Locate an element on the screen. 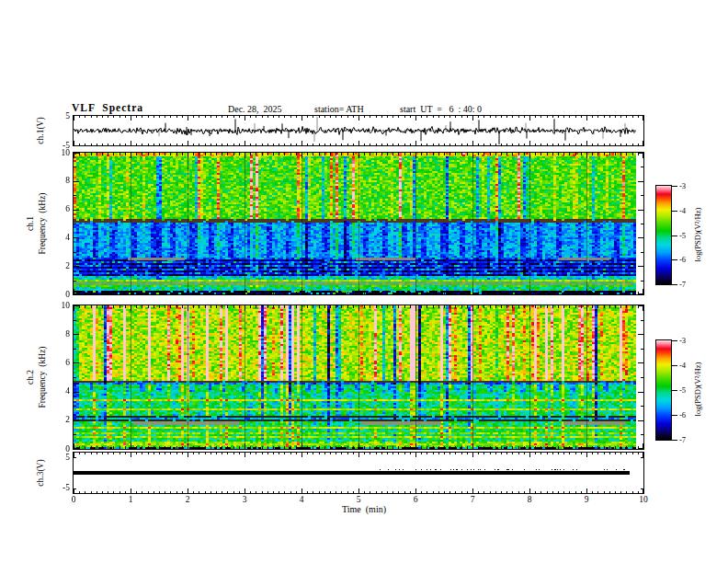  colorbar-ch2-gradient is located at coordinates (664, 390).